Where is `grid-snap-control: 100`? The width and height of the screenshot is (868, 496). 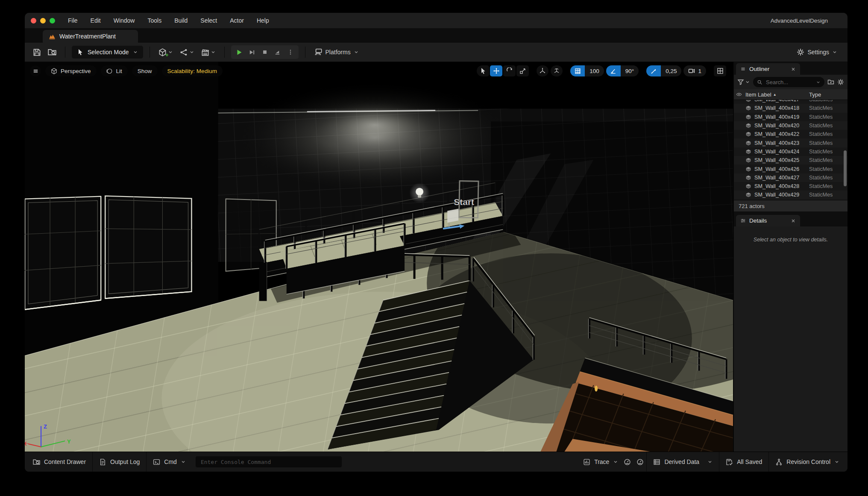 grid-snap-control: 100 is located at coordinates (587, 71).